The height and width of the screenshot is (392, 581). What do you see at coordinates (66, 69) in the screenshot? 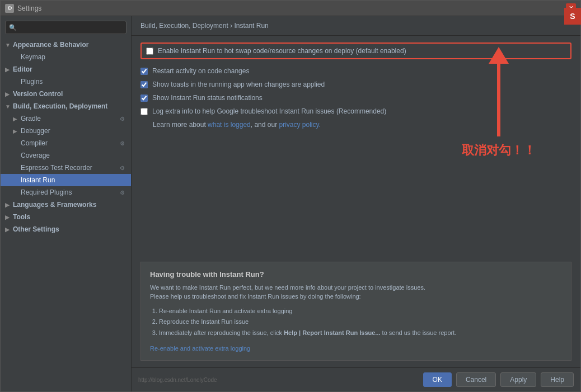
I see `sidebar-item-editor: ▶ Editor` at bounding box center [66, 69].